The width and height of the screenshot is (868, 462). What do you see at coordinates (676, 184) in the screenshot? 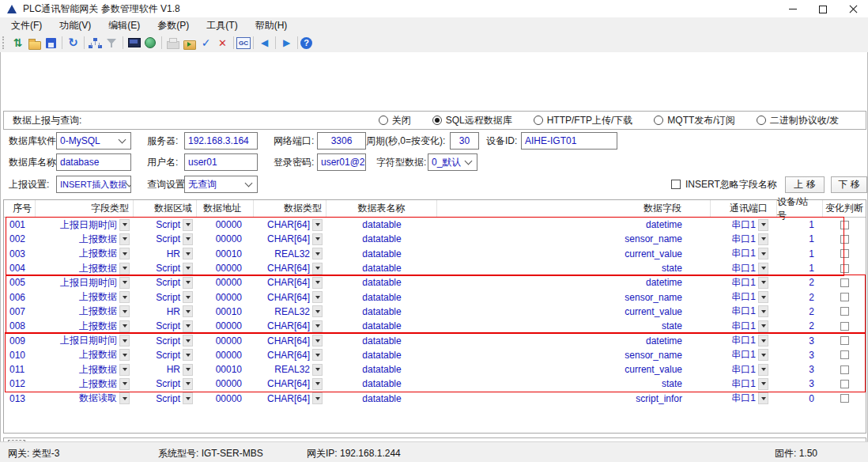
I see `insert-ignore-checkbox` at bounding box center [676, 184].